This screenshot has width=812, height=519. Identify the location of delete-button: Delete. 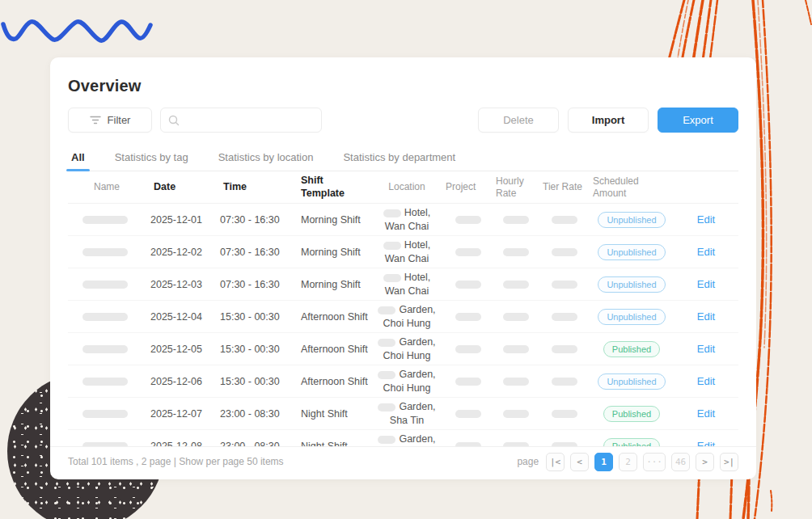
(518, 120).